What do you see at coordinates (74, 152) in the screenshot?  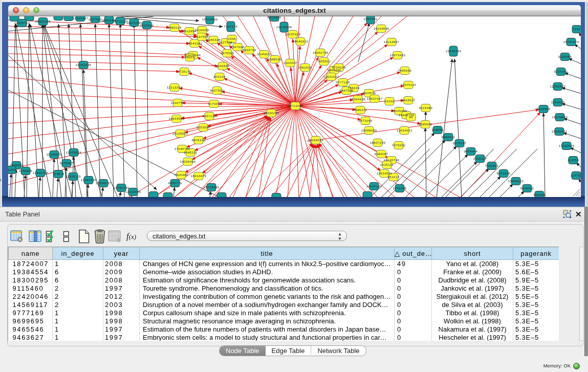 I see `svg-text: 12339924` at bounding box center [74, 152].